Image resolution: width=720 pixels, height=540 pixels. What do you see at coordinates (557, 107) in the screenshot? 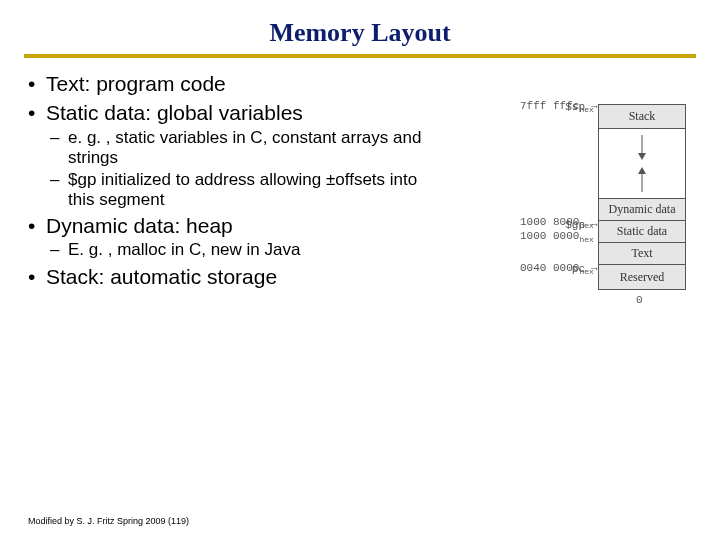
I see `addr-top: 7fff fffchex` at bounding box center [557, 107].